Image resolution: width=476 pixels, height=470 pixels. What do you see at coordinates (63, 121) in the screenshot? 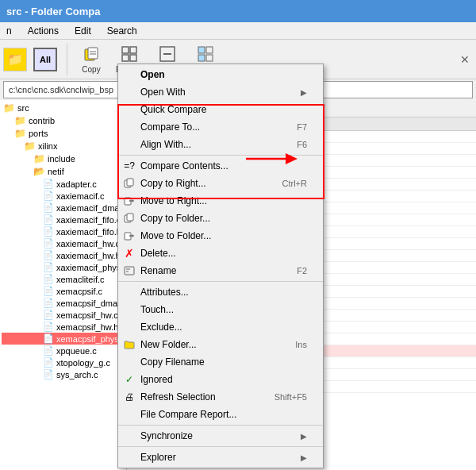
I see `tree-item-contrib: 📁 contrib` at bounding box center [63, 121].